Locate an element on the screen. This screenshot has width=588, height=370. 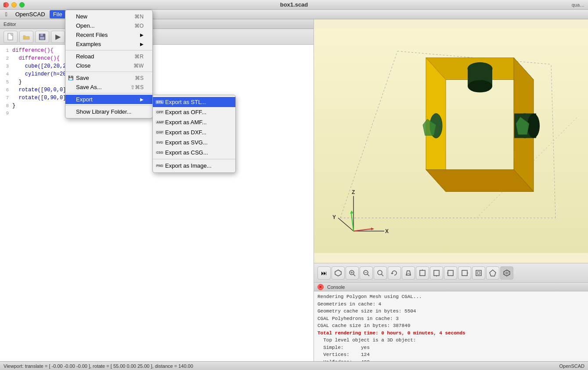
maximize-button is located at coordinates (22, 5).